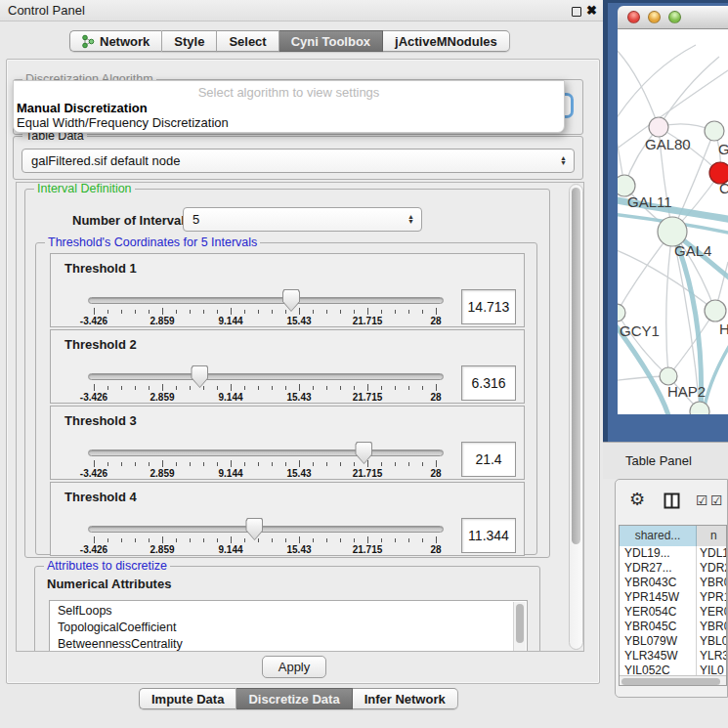 This screenshot has height=728, width=728. What do you see at coordinates (659, 535) in the screenshot?
I see `column-header-shared-name: shared...` at bounding box center [659, 535].